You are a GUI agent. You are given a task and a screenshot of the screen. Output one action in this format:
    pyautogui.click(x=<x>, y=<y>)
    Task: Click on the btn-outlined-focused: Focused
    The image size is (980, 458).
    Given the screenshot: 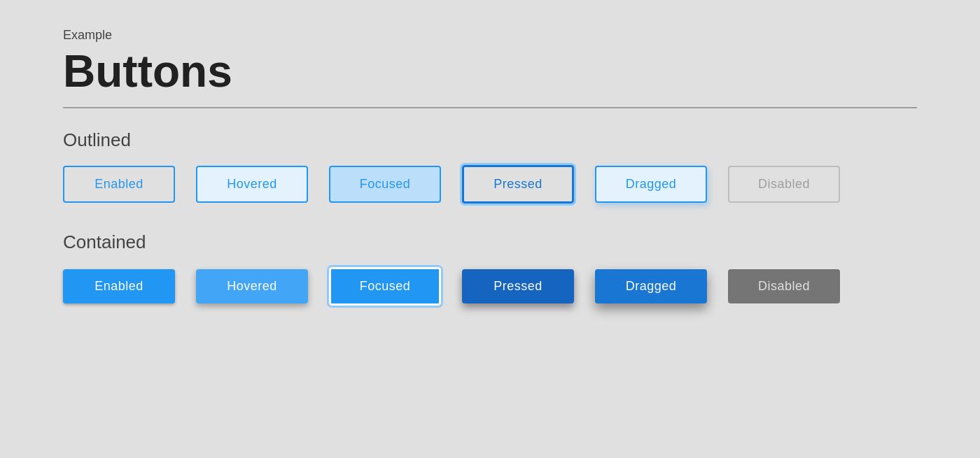 What is the action you would take?
    pyautogui.click(x=385, y=185)
    